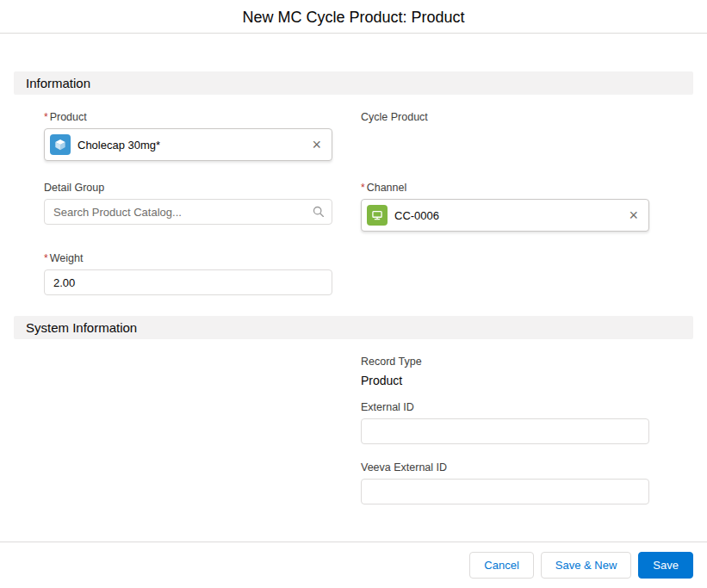  What do you see at coordinates (505, 468) in the screenshot?
I see `veeva-external-id-label: Veeva External ID` at bounding box center [505, 468].